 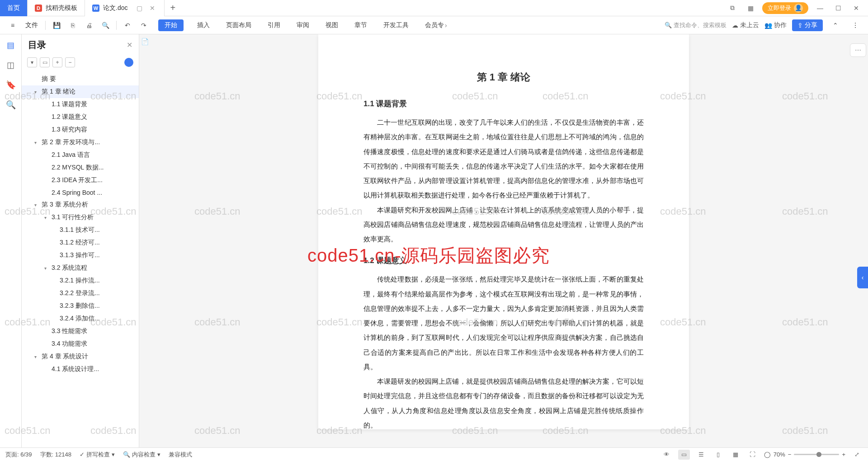 I want to click on toc-item: 1.3 研究内容, so click(x=80, y=130).